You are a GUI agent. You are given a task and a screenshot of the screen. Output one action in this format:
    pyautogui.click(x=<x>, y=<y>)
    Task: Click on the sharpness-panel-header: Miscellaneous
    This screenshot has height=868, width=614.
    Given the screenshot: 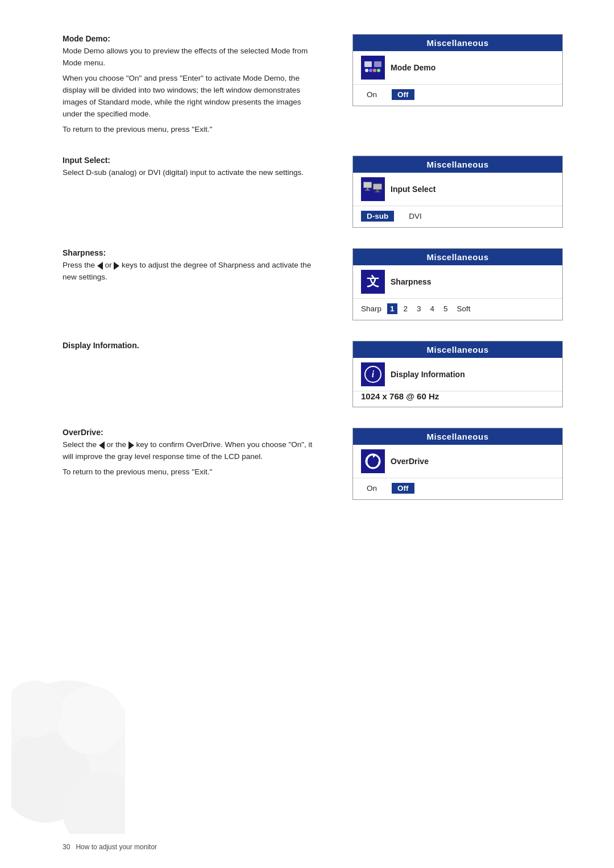 What is the action you would take?
    pyautogui.click(x=458, y=257)
    